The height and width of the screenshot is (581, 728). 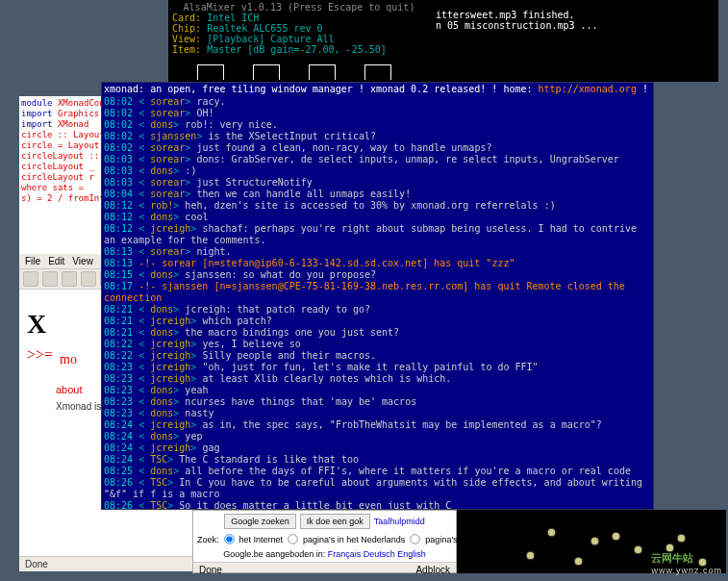 I want to click on irc-line: 08:23 < jcreigh> at least Xlib clearly n…, so click(x=377, y=379).